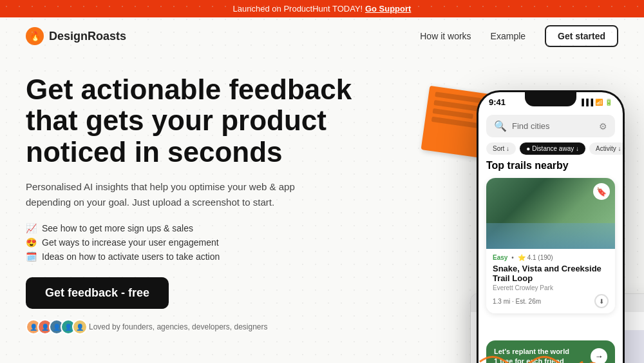 Image resolution: width=644 pixels, height=363 pixels. What do you see at coordinates (551, 281) in the screenshot?
I see `trail-info: Easy • ⭐ 4.1 (190) Snake, Vista and Cree…` at bounding box center [551, 281].